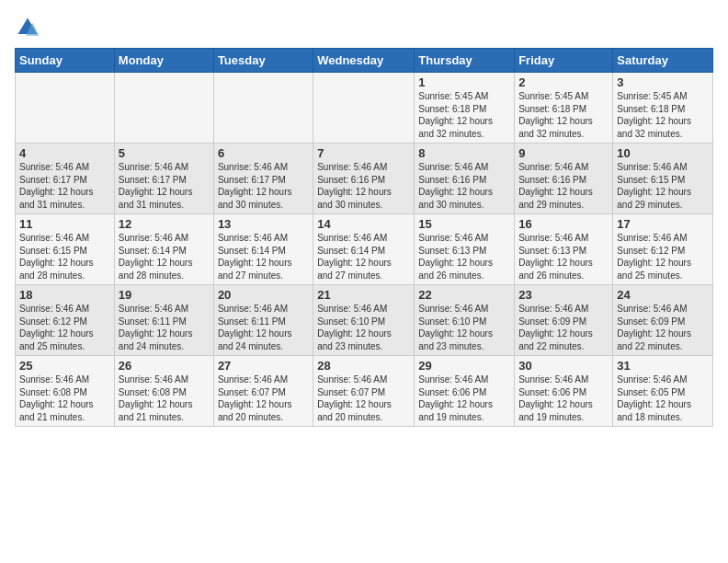  I want to click on day-number: 23, so click(563, 294).